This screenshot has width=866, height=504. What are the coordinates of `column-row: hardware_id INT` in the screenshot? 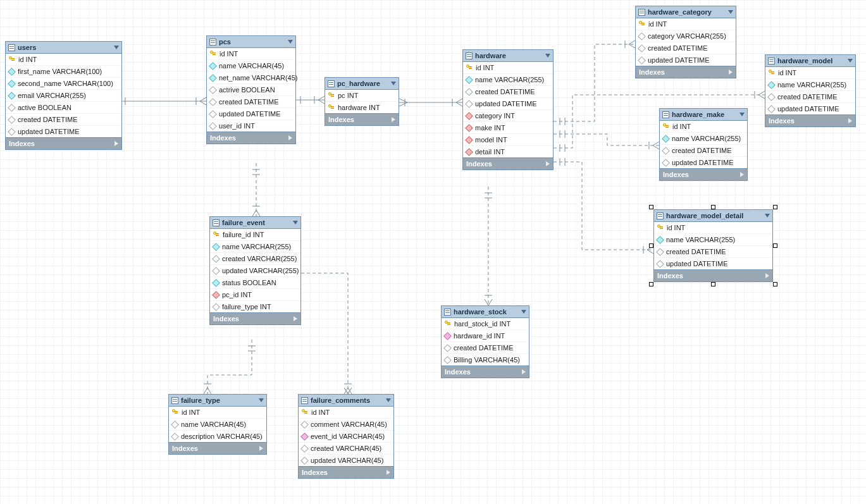 It's located at (485, 336).